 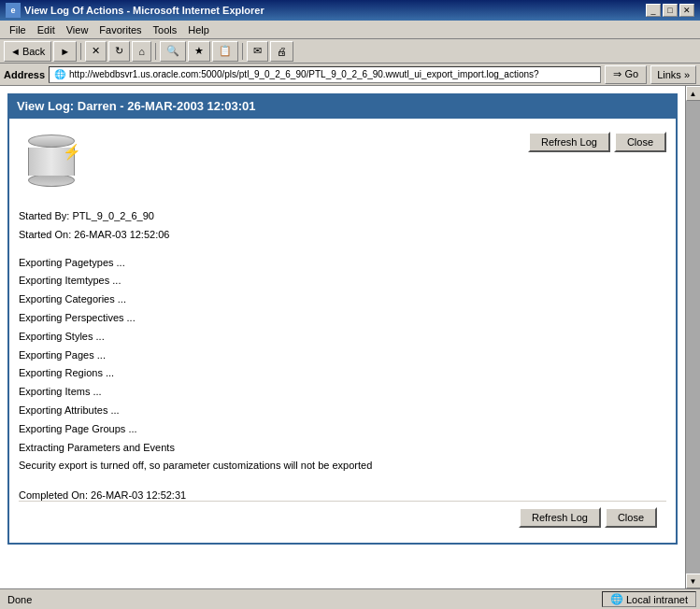 I want to click on list-item: Exporting Items ..., so click(x=342, y=392).